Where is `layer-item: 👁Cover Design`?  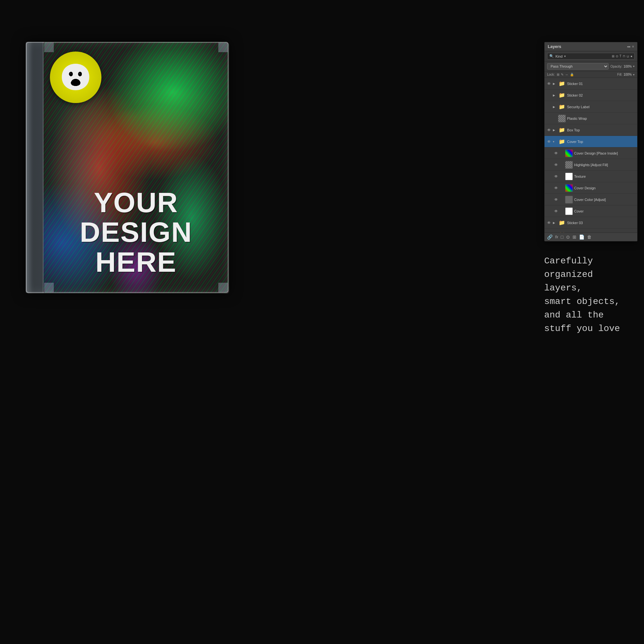 layer-item: 👁Cover Design is located at coordinates (591, 188).